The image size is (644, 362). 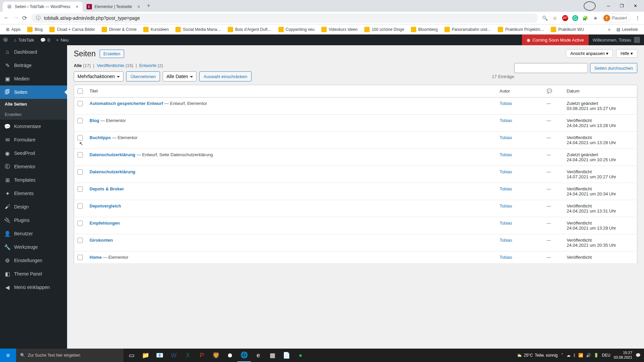 I want to click on maximize-window-button: ❐, so click(x=622, y=6).